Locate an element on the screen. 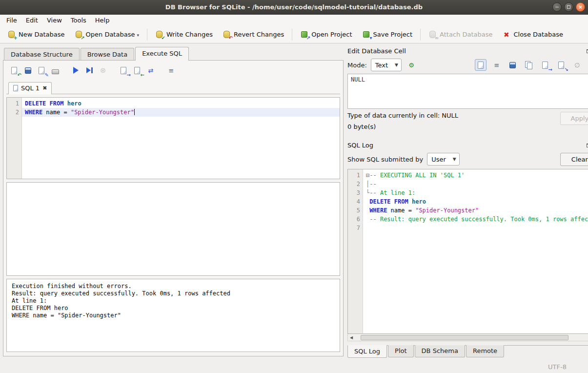 The image size is (588, 373). find-replace-icon: ⇄ is located at coordinates (151, 70).